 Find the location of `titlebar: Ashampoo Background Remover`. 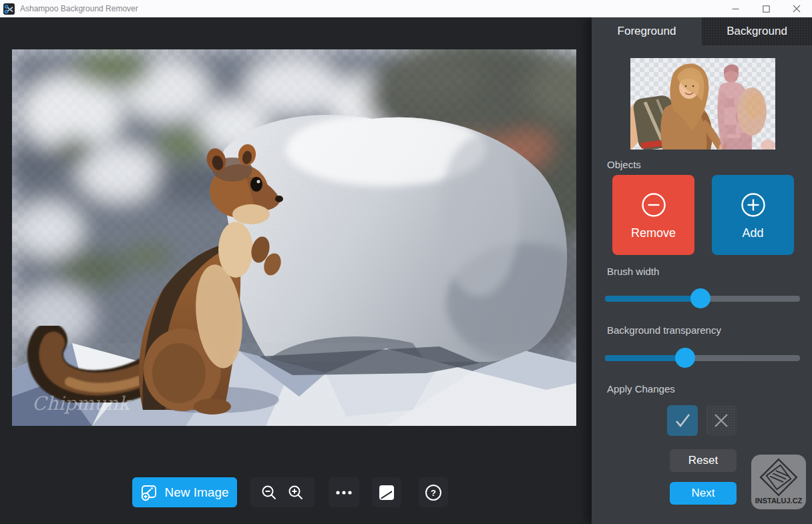

titlebar: Ashampoo Background Remover is located at coordinates (406, 9).